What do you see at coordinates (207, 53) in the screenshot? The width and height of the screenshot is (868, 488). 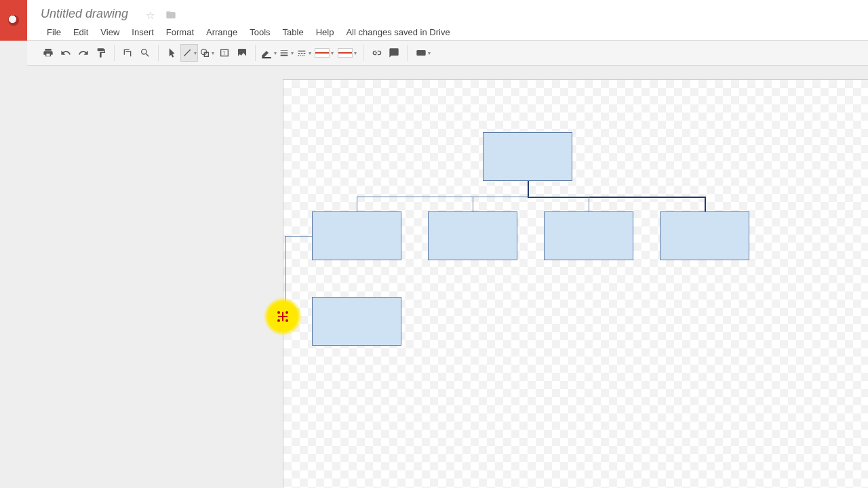 I see `shape-tool-icon: ▾` at bounding box center [207, 53].